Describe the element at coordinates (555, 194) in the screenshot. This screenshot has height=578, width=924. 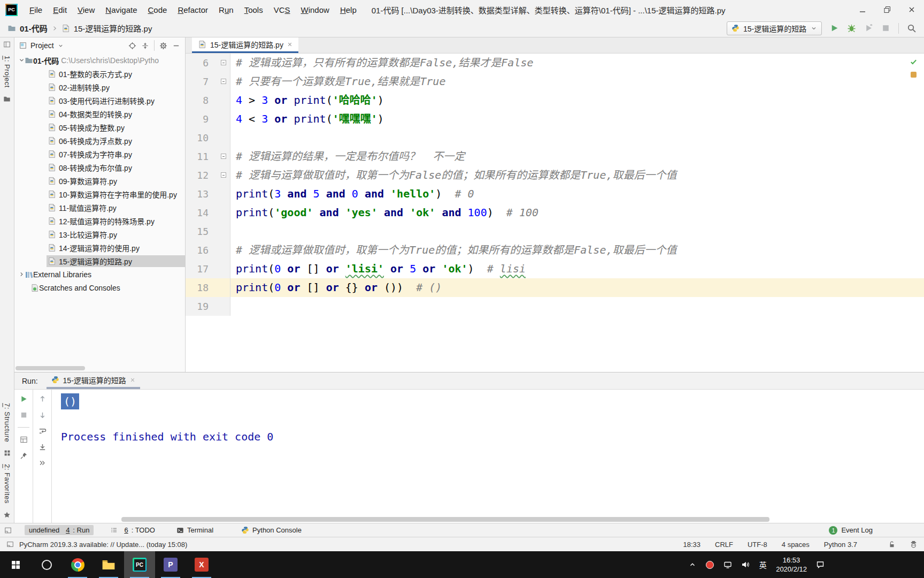
I see `code-line: 13print(3 and 5 and 0 and 'hello') # 0` at that location.